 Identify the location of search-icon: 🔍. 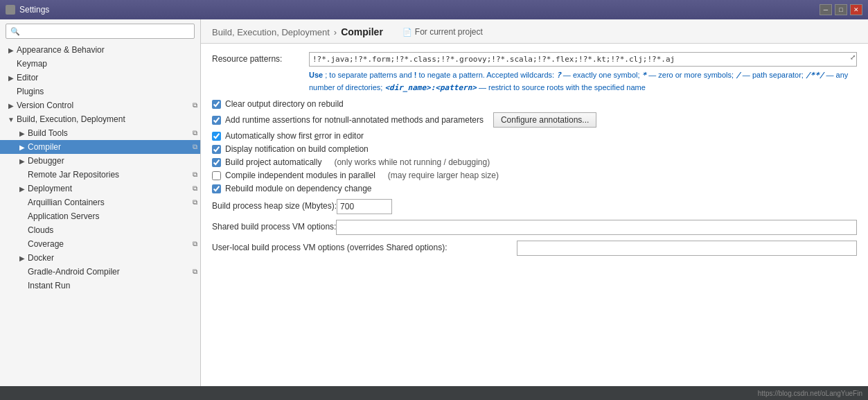
(15, 32).